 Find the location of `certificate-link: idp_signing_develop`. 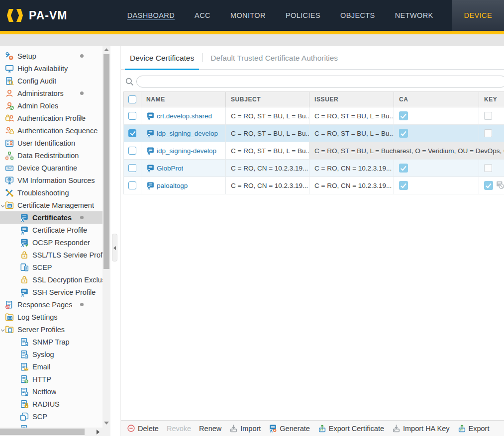

certificate-link: idp_signing_develop is located at coordinates (182, 133).